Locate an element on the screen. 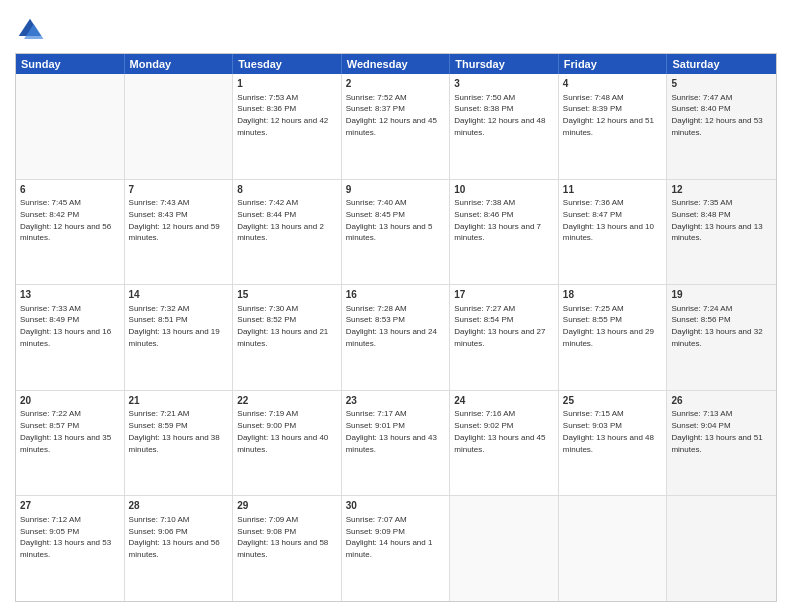  day-number: 29 is located at coordinates (287, 506).